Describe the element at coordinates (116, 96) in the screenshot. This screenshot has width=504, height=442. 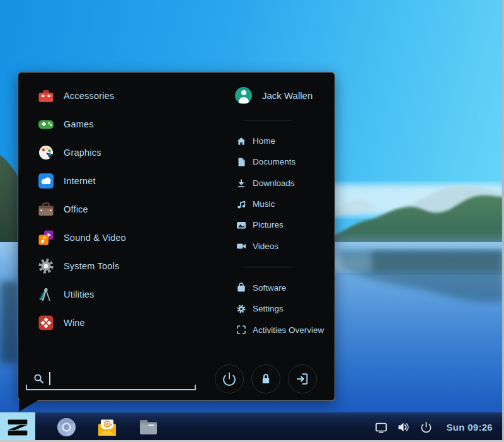
I see `category-accessories: Accessories` at that location.